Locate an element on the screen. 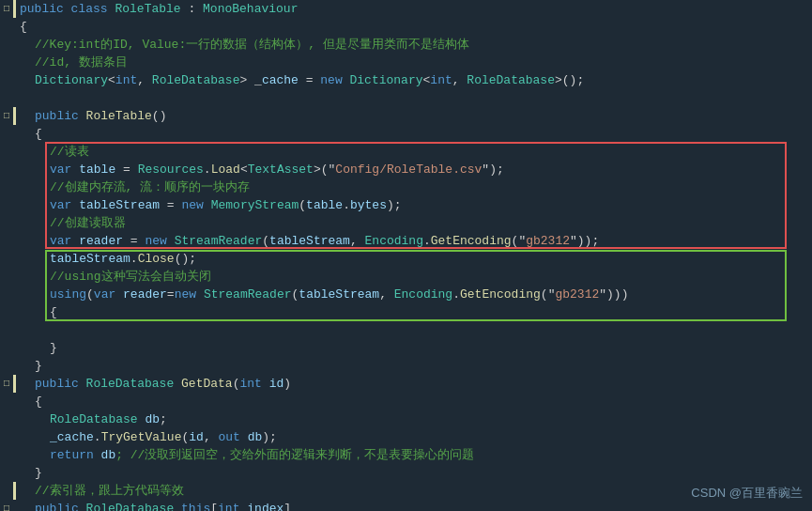 This screenshot has width=812, height=511. code-content: //创建内存流, 流：顺序的一块内存 is located at coordinates (414, 188).